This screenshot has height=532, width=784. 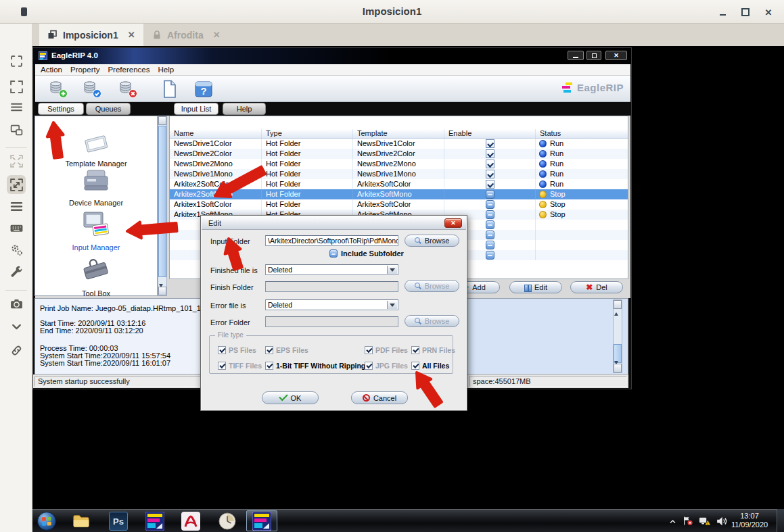 What do you see at coordinates (399, 134) in the screenshot?
I see `col-template: Template` at bounding box center [399, 134].